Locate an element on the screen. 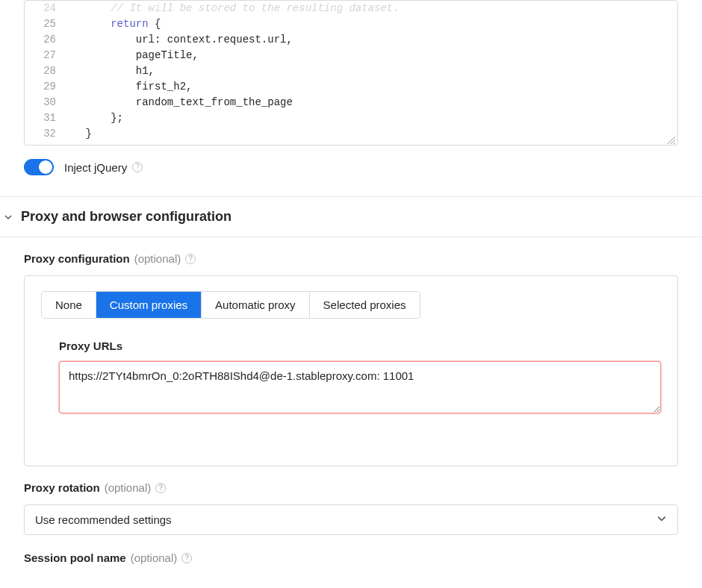  inject-jquery-row: Inject jQuery ? is located at coordinates (351, 178).